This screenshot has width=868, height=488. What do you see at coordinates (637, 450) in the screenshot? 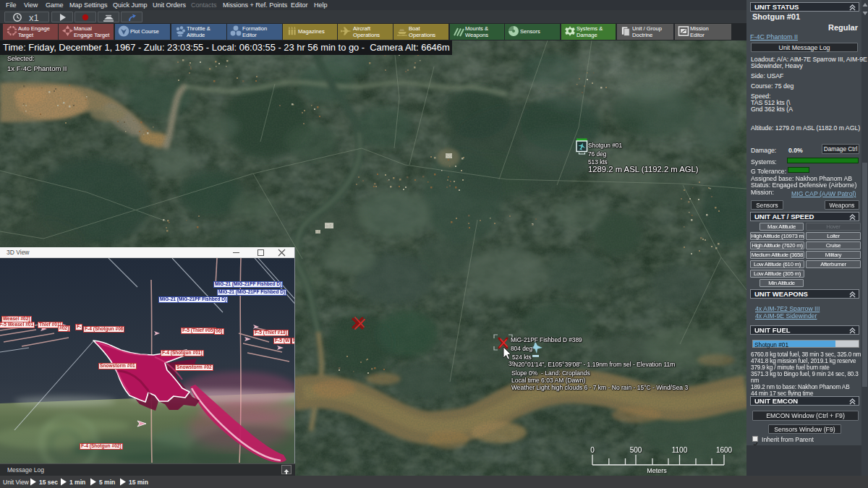
I see `svg-text: 500` at bounding box center [637, 450].